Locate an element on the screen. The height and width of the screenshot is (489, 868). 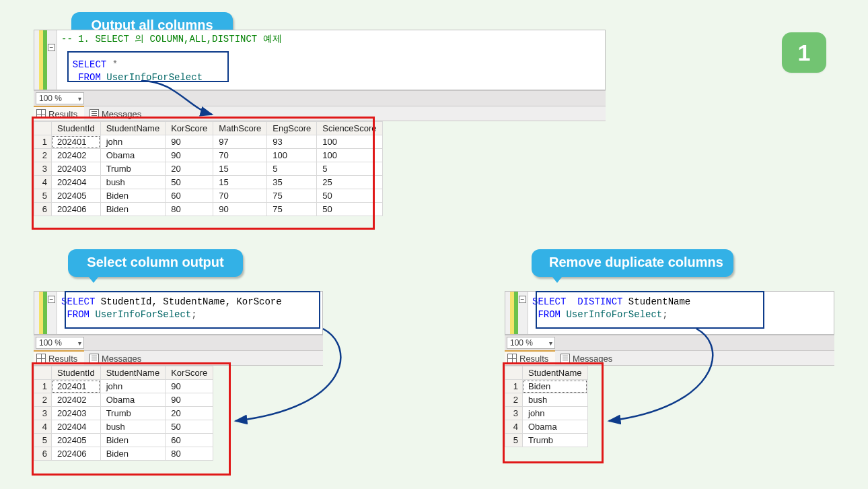
sql-highlight-box-right is located at coordinates (650, 310).